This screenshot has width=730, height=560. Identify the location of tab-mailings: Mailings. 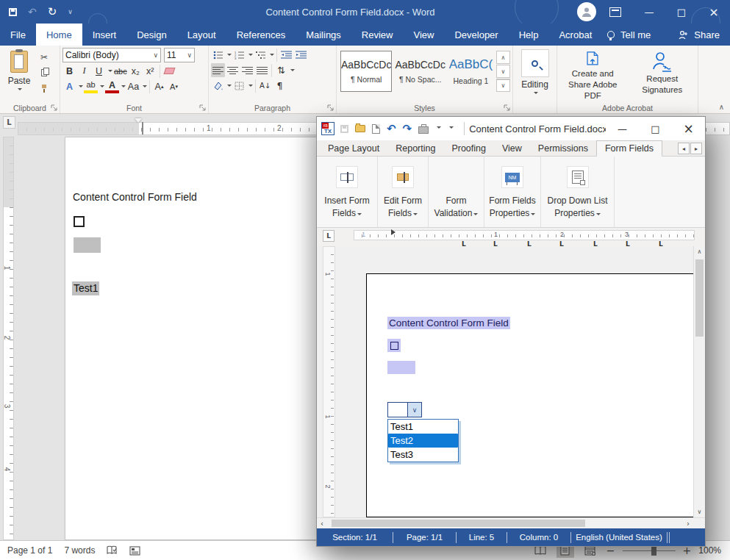
(323, 35).